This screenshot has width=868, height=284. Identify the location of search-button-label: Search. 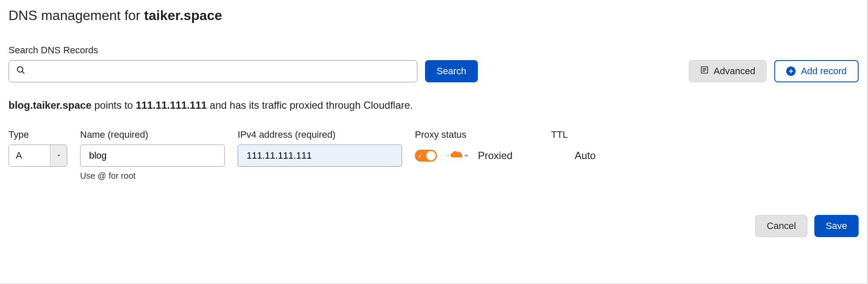
(451, 71).